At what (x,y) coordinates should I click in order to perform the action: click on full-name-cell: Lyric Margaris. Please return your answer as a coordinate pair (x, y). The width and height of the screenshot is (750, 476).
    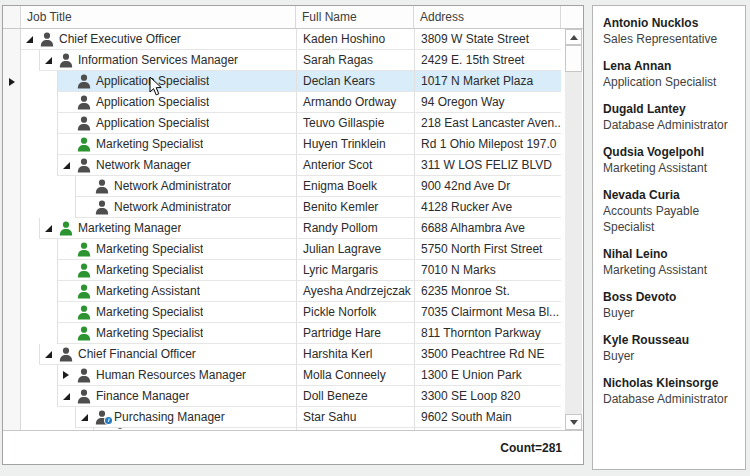
    Looking at the image, I should click on (355, 270).